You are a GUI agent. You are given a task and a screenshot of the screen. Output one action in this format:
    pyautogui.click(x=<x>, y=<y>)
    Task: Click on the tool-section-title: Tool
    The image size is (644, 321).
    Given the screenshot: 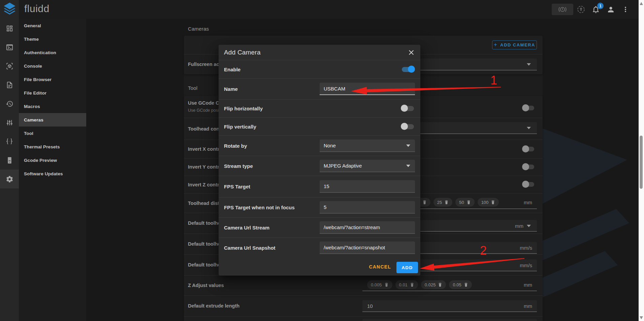 What is the action you would take?
    pyautogui.click(x=193, y=88)
    